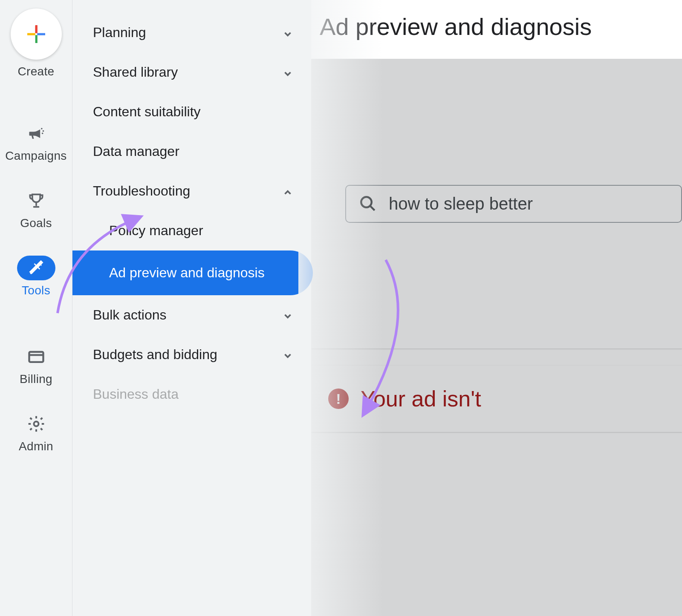 The width and height of the screenshot is (682, 616). Describe the element at coordinates (192, 394) in the screenshot. I see `business-data-menu: Business data` at that location.